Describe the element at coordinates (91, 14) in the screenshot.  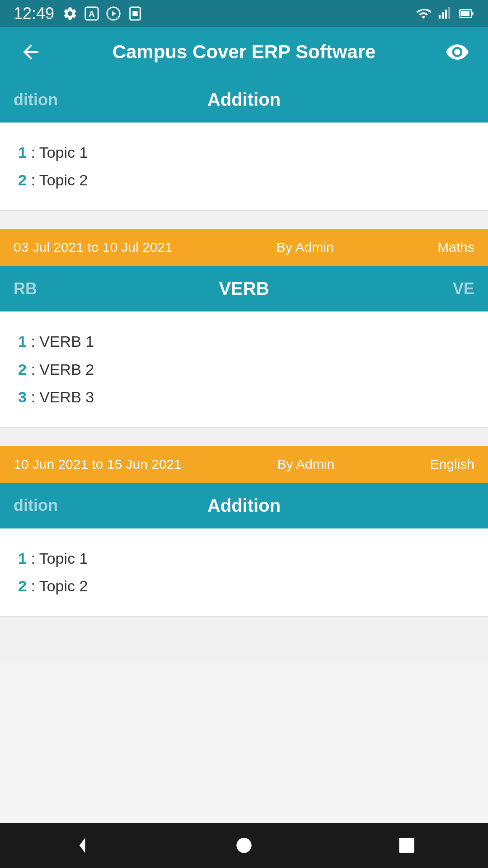
I see `svg-text: A` at that location.